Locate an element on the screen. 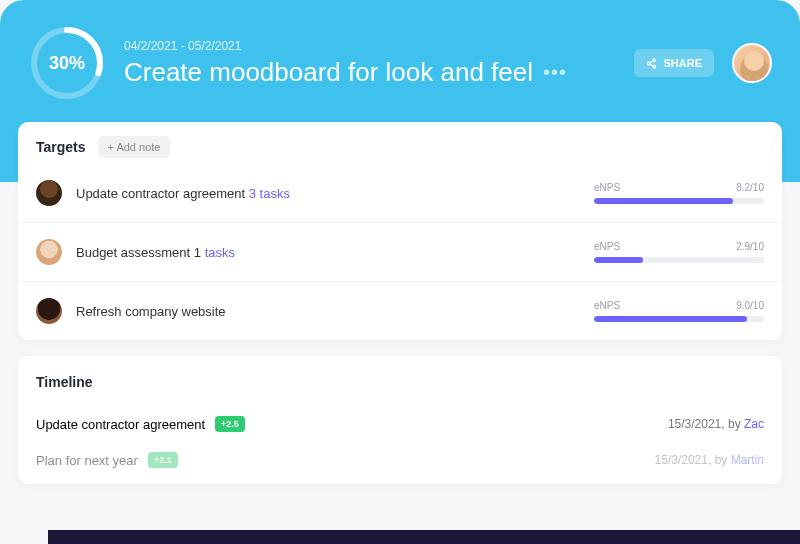 Image resolution: width=800 pixels, height=544 pixels. timeline-item-label: Update contractor agreement is located at coordinates (120, 424).